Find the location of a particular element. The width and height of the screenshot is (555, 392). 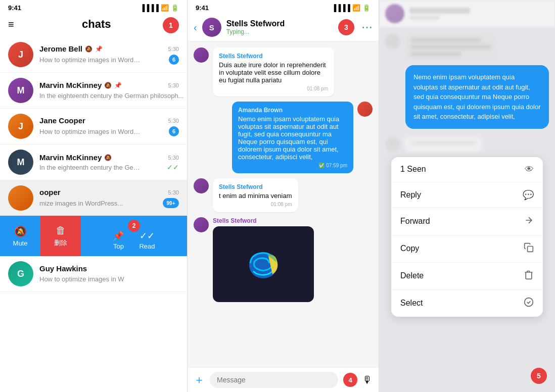

context-bubble-text: Nemo enim ipsam voluptatem quia voluptas… is located at coordinates (477, 97).